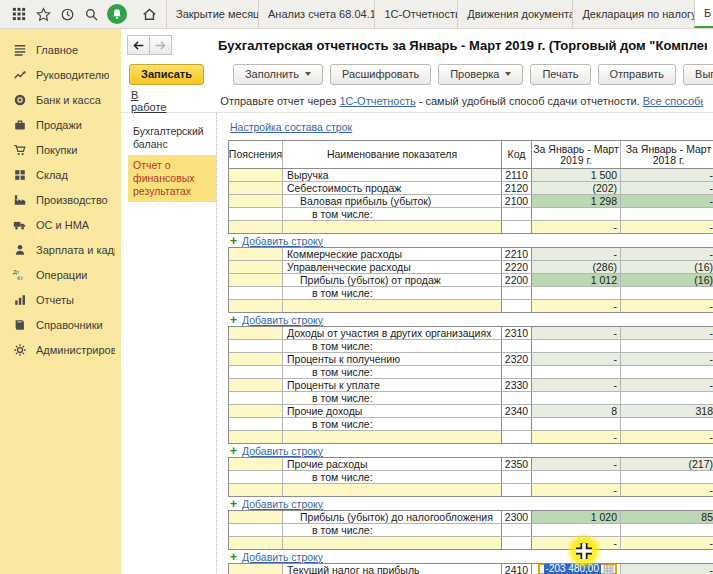 This screenshot has height=574, width=713. Describe the element at coordinates (60, 350) in the screenshot. I see `sidebar-item-gear: Администрирование` at that location.